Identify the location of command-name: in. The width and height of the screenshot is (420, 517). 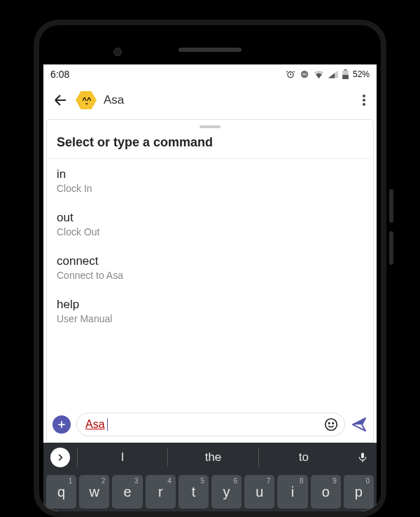
(210, 174).